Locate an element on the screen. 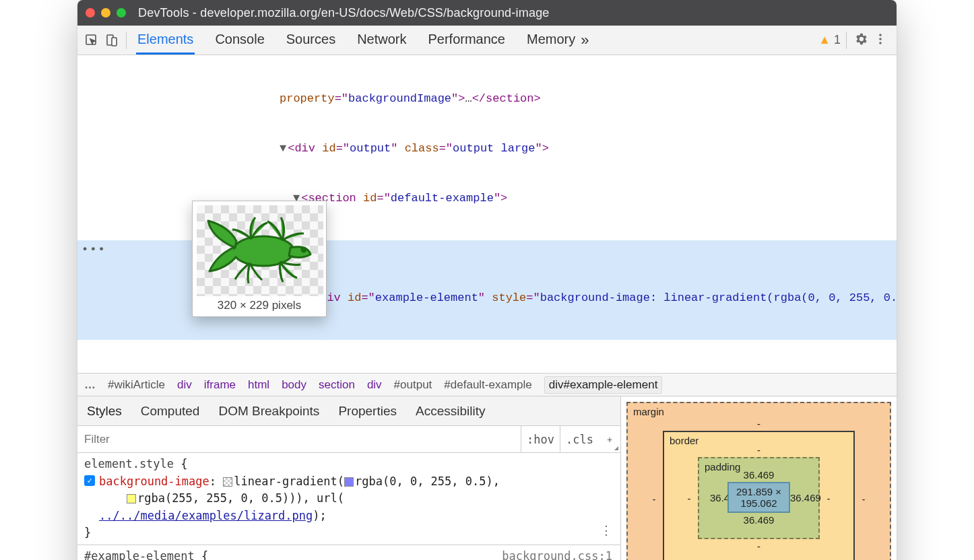  subtab-accessibility: Accessibility is located at coordinates (450, 411).